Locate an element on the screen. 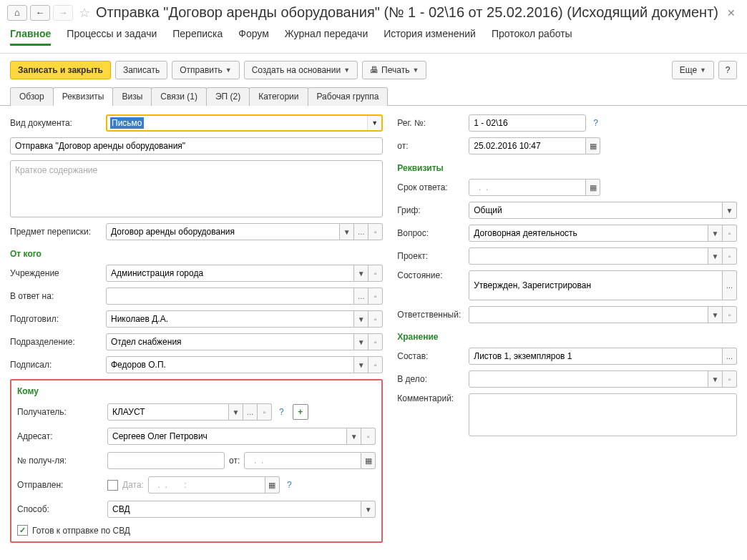 This screenshot has width=747, height=560. recno-input is located at coordinates (166, 461).